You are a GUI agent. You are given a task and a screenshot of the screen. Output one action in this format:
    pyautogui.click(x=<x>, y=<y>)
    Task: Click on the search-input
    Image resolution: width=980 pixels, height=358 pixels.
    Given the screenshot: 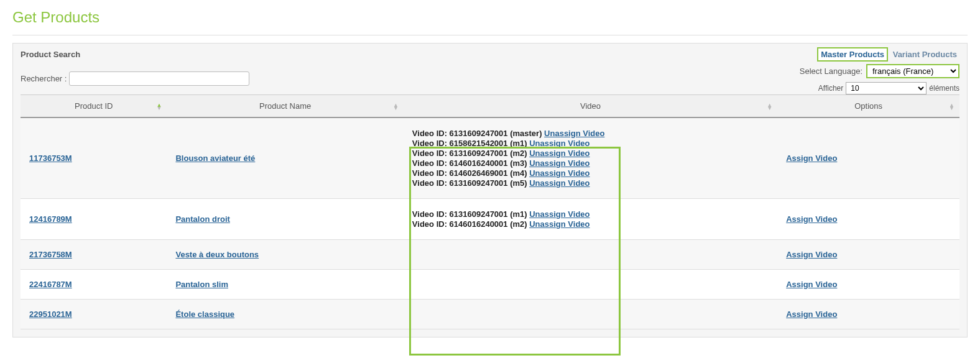 What is the action you would take?
    pyautogui.click(x=159, y=78)
    